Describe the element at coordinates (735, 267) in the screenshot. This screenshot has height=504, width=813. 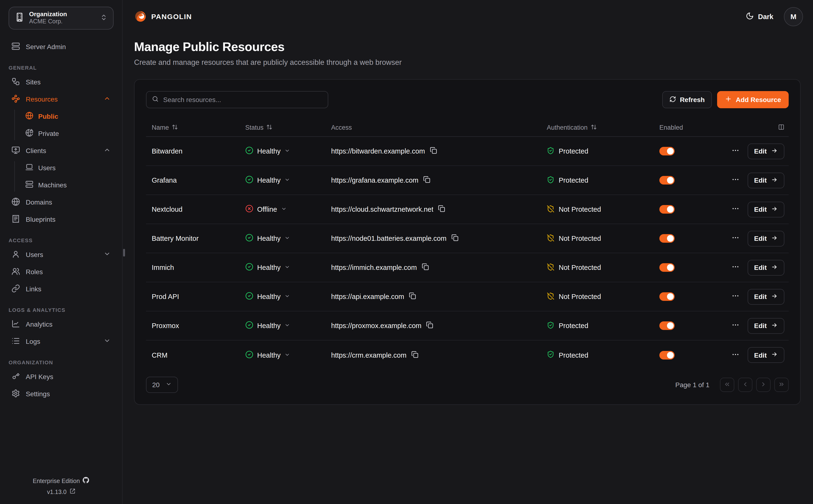
I see `ellipsis-icon` at that location.